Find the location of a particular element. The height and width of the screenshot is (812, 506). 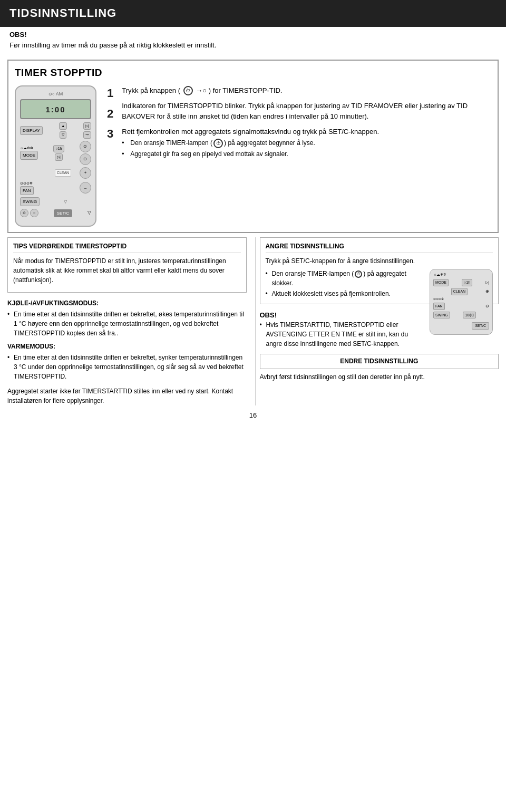

endre-text: Avbryt først tidsinnstillingen og still … is located at coordinates (380, 377).